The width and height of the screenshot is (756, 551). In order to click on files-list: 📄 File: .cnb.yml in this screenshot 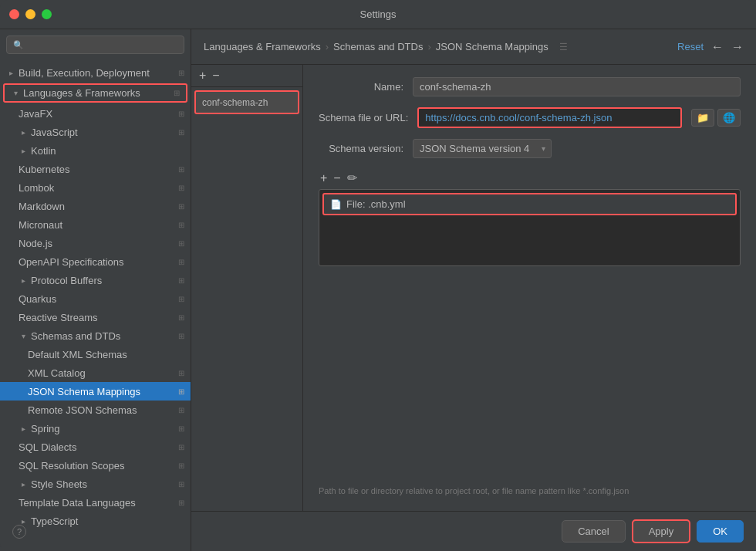, I will do `click(529, 228)`.